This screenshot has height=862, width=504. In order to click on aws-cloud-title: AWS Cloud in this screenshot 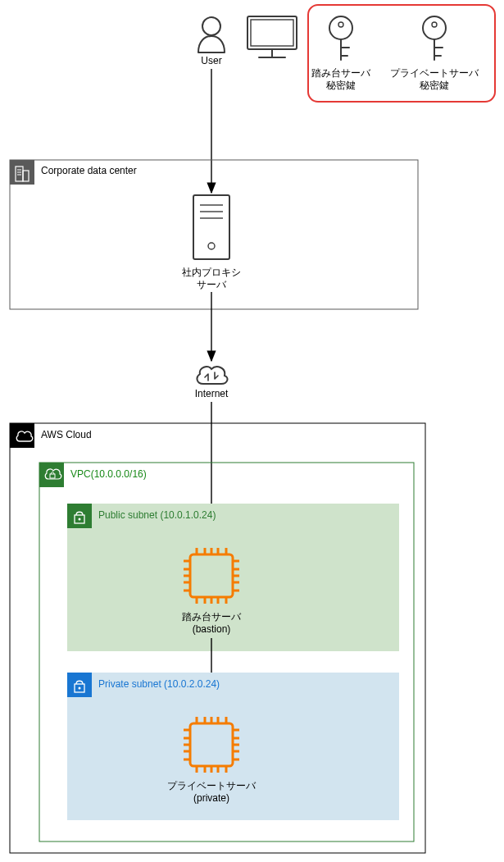, I will do `click(66, 435)`.